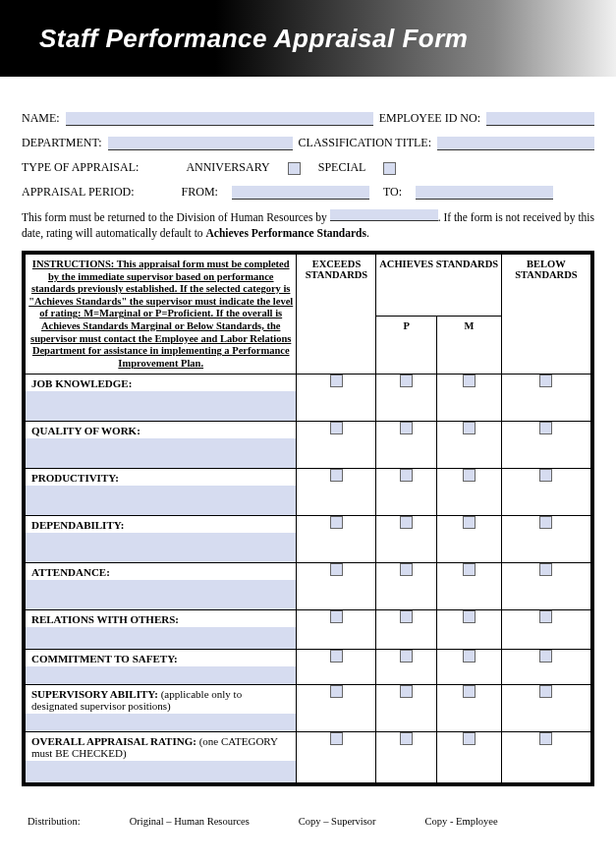  Describe the element at coordinates (71, 572) in the screenshot. I see `category-title: ATTENDANCE:` at that location.